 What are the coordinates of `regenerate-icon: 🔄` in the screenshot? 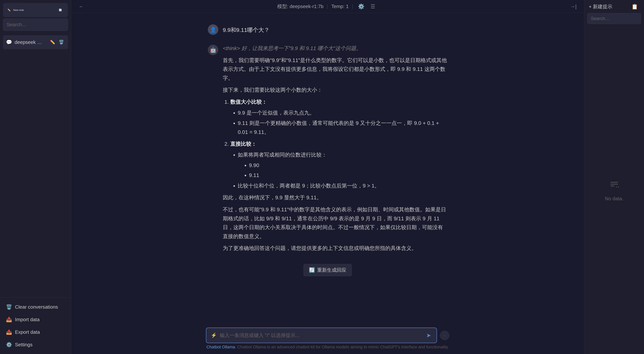 It's located at (312, 270).